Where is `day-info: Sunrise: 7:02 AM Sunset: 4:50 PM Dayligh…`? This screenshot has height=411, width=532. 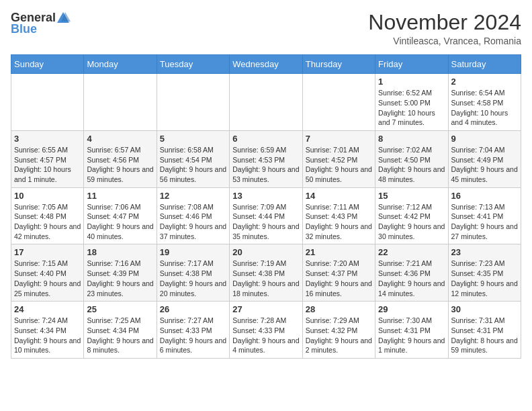
day-info: Sunrise: 7:02 AM Sunset: 4:50 PM Dayligh… is located at coordinates (411, 165).